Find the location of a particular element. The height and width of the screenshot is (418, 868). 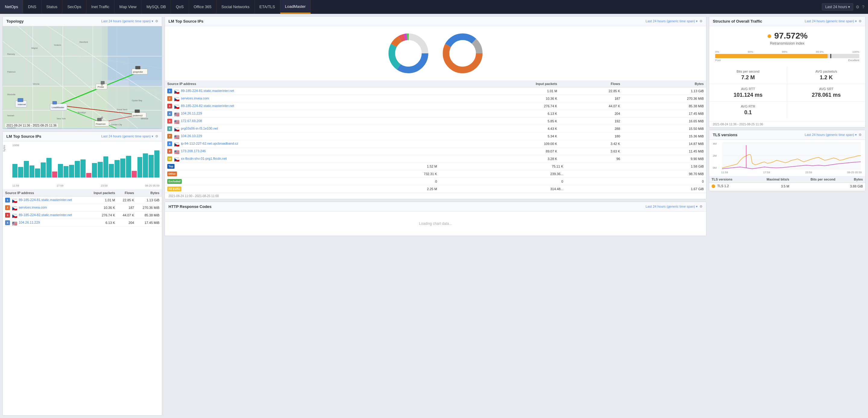

tls-versions-gear: ⚙ is located at coordinates (860, 135).